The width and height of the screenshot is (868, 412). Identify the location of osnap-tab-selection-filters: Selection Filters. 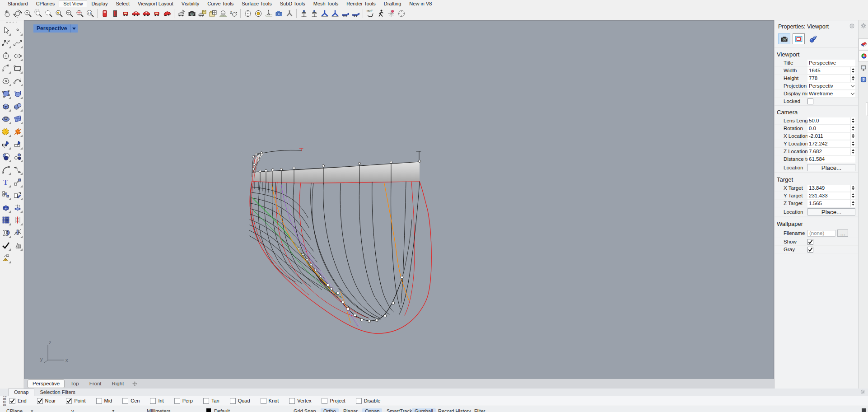
(57, 392).